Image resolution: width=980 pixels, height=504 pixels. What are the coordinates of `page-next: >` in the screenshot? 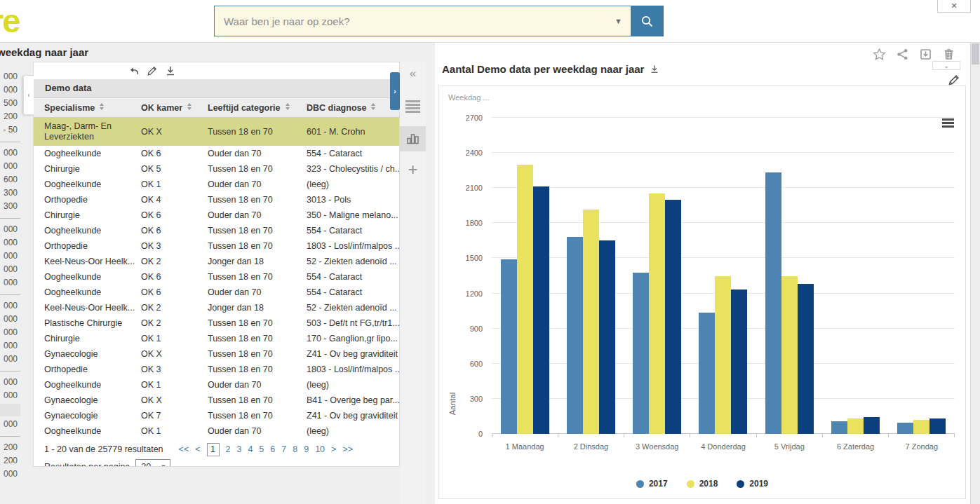 It's located at (334, 449).